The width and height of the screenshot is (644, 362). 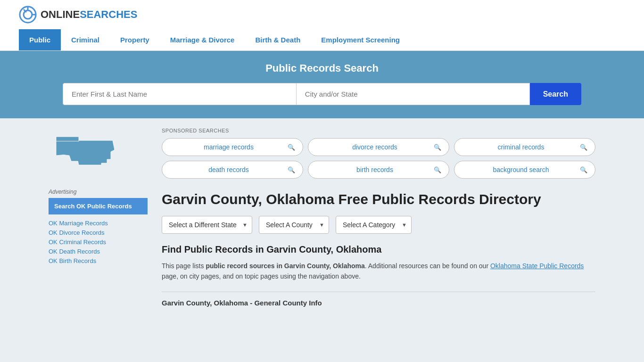 What do you see at coordinates (98, 192) in the screenshot?
I see `ad-label: Advertising` at bounding box center [98, 192].